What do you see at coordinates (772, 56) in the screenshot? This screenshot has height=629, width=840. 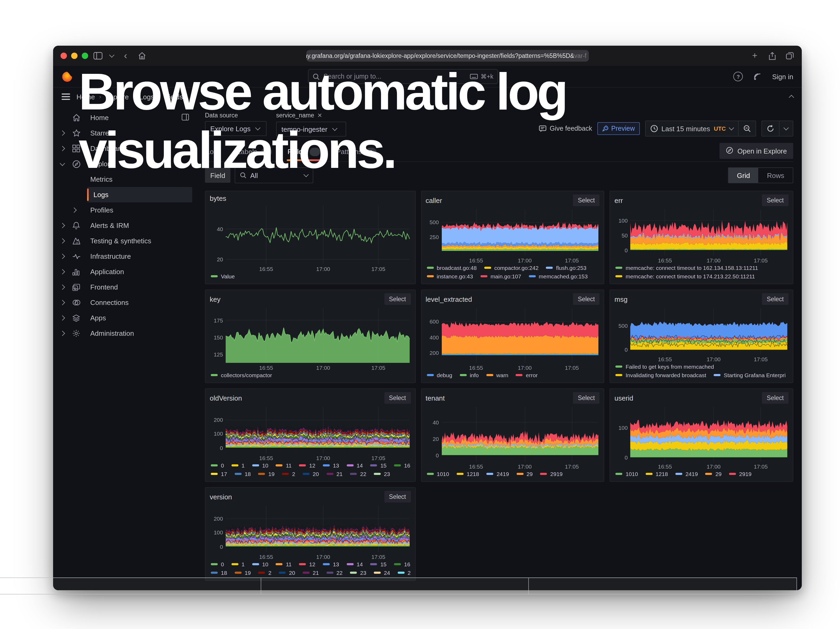 I see `share-icon` at bounding box center [772, 56].